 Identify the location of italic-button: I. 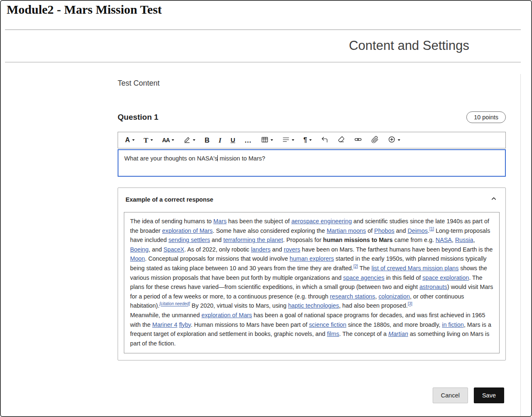
(220, 141).